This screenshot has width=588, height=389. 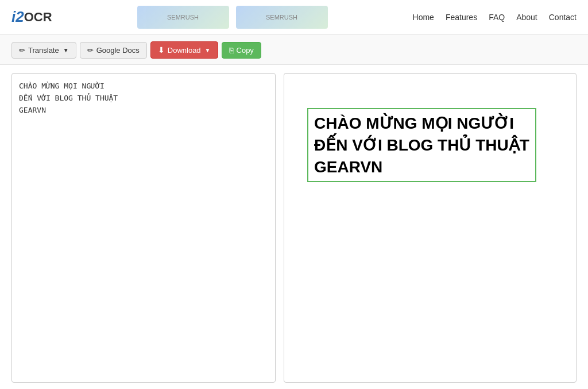 What do you see at coordinates (241, 51) in the screenshot?
I see `copy-button: ⎘ Copy` at bounding box center [241, 51].